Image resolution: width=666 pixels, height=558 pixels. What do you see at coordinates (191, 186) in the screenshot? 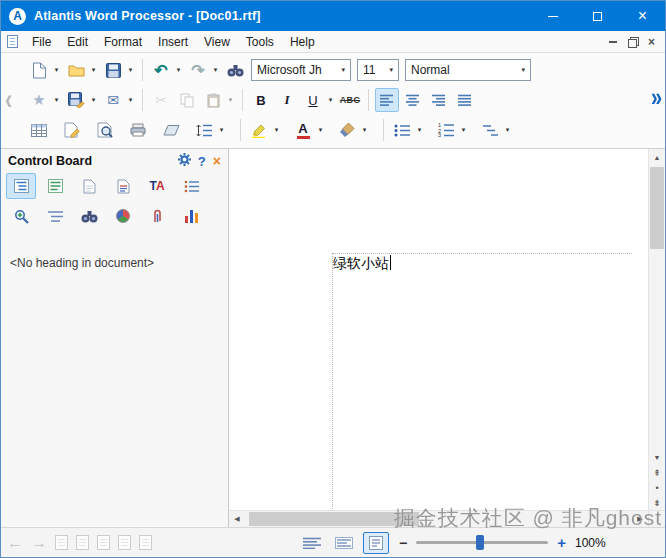
I see `outline-tab` at bounding box center [191, 186].